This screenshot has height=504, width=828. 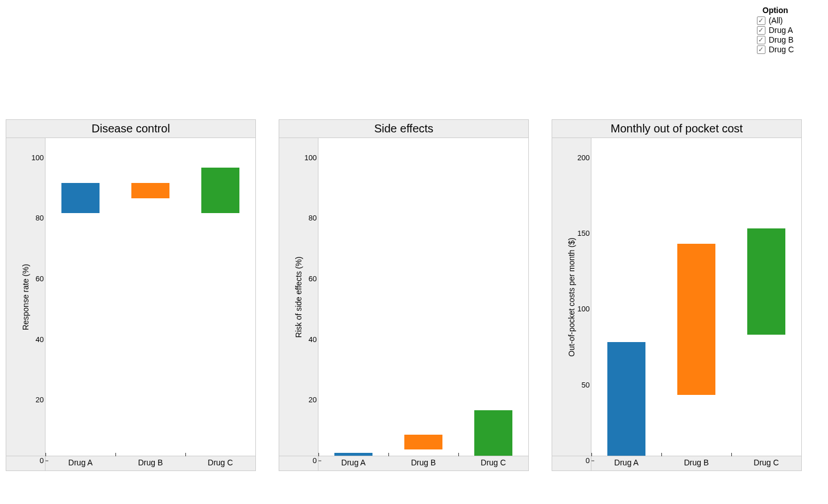 What do you see at coordinates (586, 384) in the screenshot?
I see `y-tick: 50` at bounding box center [586, 384].